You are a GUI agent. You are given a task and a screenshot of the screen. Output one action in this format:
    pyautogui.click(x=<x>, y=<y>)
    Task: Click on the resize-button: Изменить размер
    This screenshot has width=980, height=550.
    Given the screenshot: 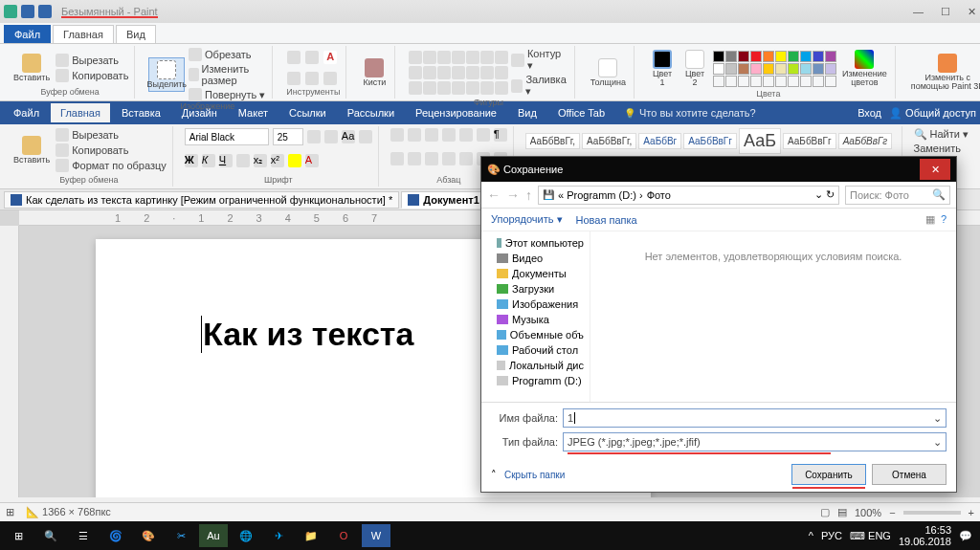 What is the action you would take?
    pyautogui.click(x=228, y=75)
    